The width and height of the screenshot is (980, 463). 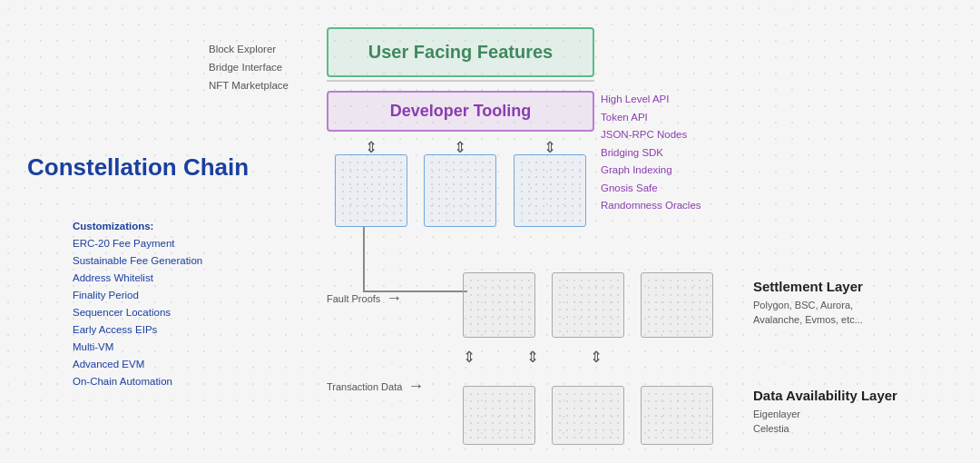 I want to click on customization-item: Advanced EVM, so click(x=138, y=365).